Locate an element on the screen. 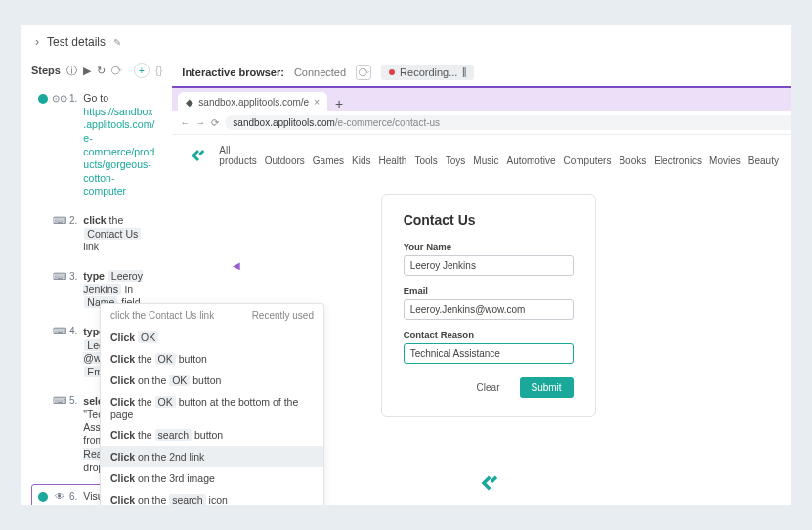  site-nav: All productsOutdoorsGamesKidsHealthTools… is located at coordinates (481, 155).